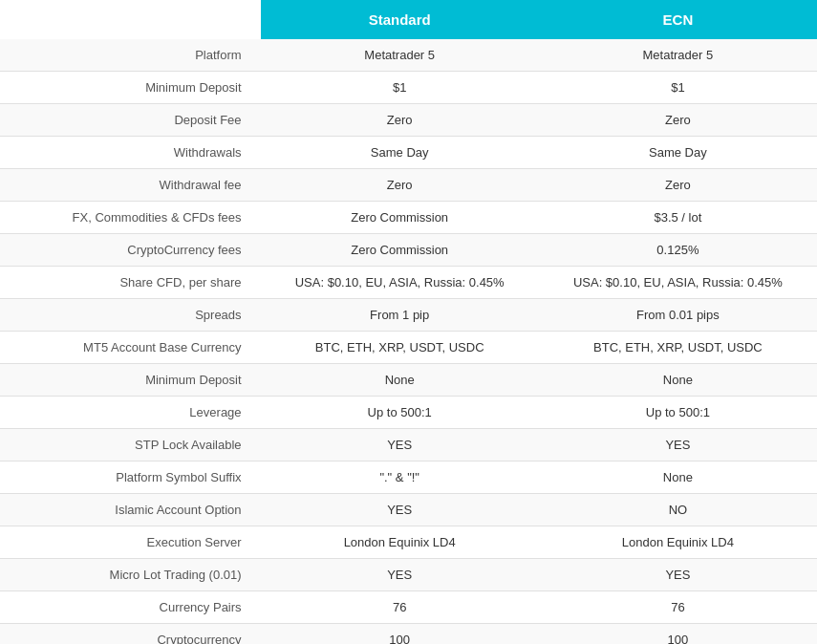 The height and width of the screenshot is (644, 817). I want to click on row-label: MT5 Account Base Currency, so click(130, 348).